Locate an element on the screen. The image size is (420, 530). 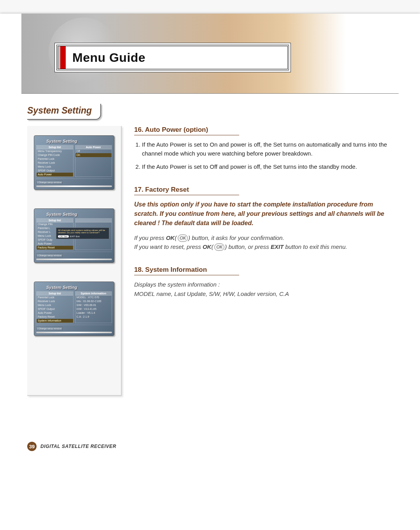
topic-system-information: 18. System Information Displays the syst… is located at coordinates (264, 282).